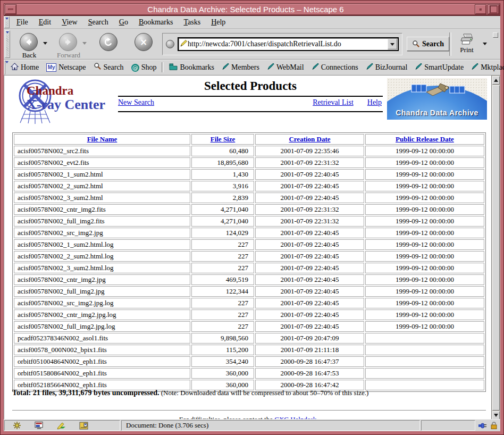 Image resolution: width=504 pixels, height=435 pixels. I want to click on window-menu-button, so click(11, 10).